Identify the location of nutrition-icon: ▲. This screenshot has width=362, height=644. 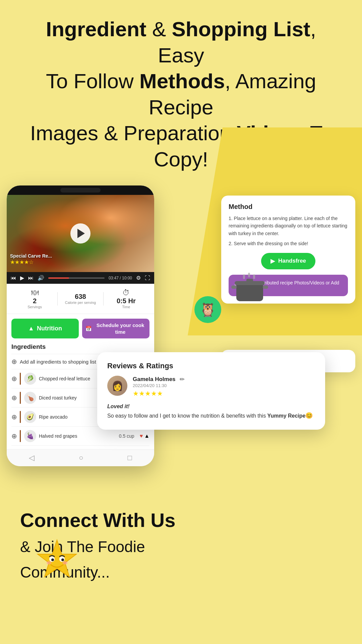
(31, 329).